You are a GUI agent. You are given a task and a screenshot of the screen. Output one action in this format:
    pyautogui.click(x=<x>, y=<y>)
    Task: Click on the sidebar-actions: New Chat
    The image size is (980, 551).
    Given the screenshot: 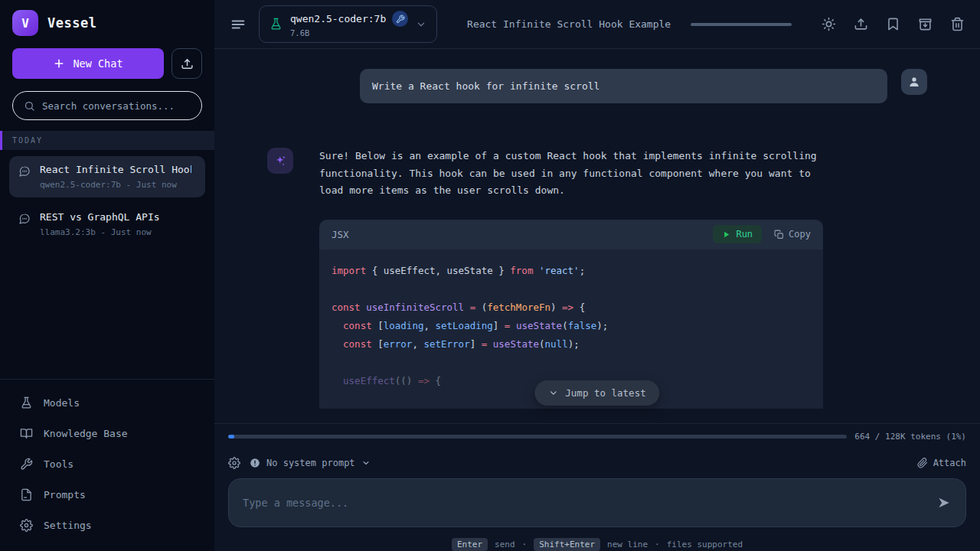 What is the action you would take?
    pyautogui.click(x=107, y=62)
    